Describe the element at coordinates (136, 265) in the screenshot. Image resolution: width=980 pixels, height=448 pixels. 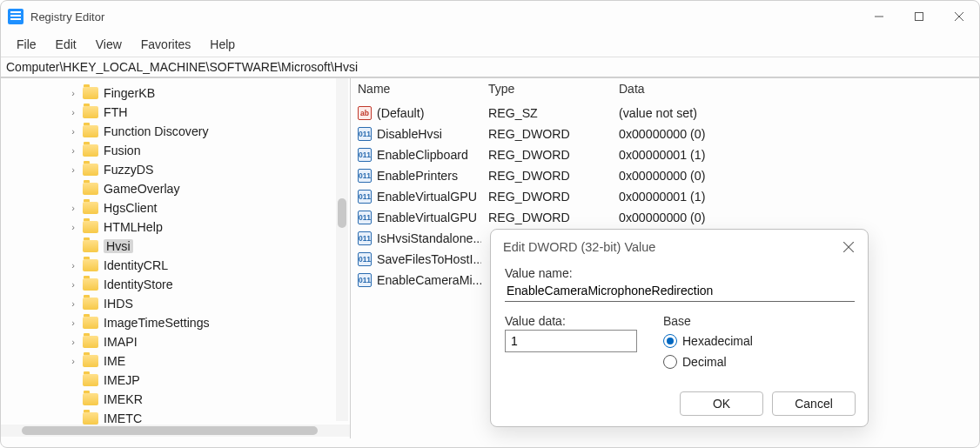
I see `tree-item-label: IdentityCRL` at that location.